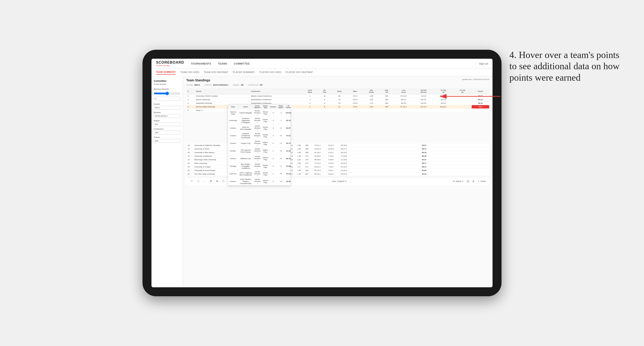 The height and width of the screenshot is (346, 644). Describe the element at coordinates (355, 91) in the screenshot. I see `col-wins: Wins` at that location.